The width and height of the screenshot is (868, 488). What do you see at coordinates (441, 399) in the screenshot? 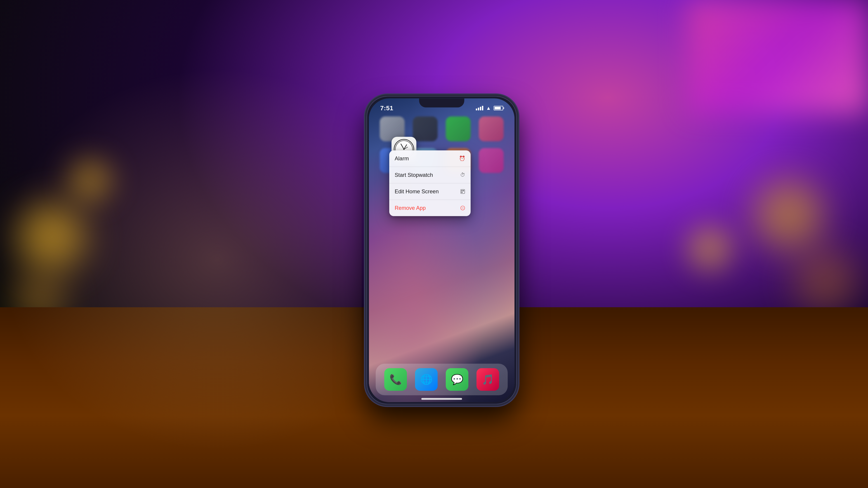
I see `home-indicator` at bounding box center [441, 399].